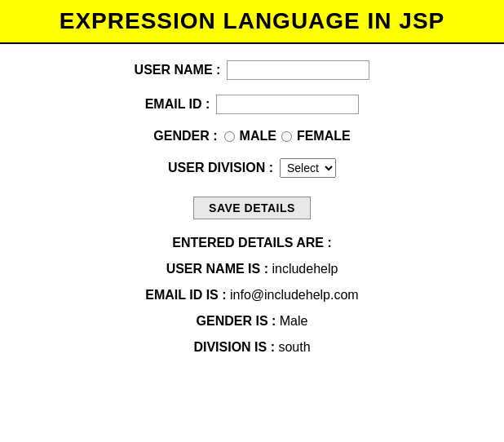 Image resolution: width=504 pixels, height=442 pixels. Describe the element at coordinates (287, 137) in the screenshot. I see `gender-female-radio` at that location.